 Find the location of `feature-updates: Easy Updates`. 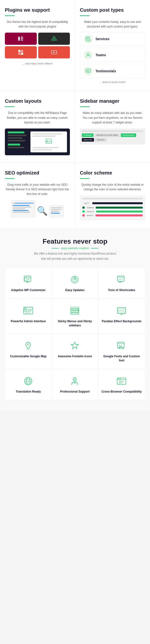

feature-updates: Easy Updates is located at coordinates (75, 283).